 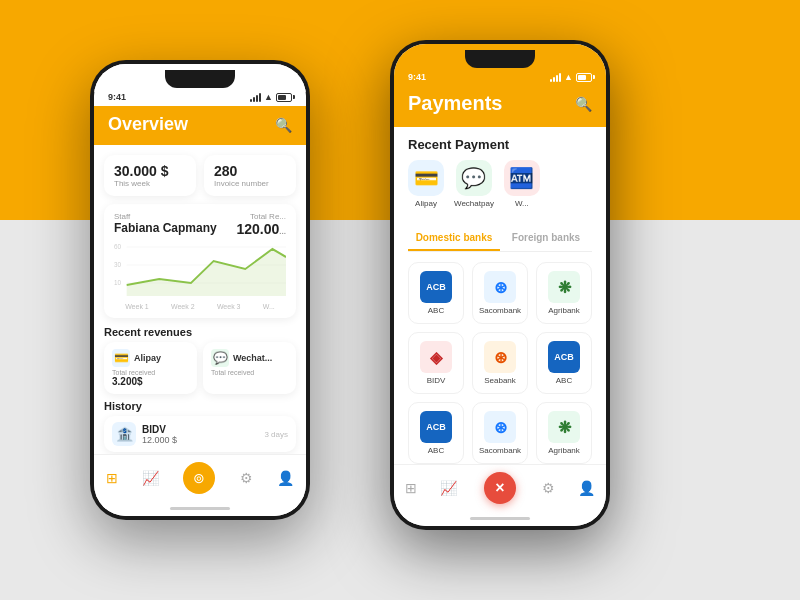 I want to click on total-amount: 120.00..., so click(x=262, y=229).